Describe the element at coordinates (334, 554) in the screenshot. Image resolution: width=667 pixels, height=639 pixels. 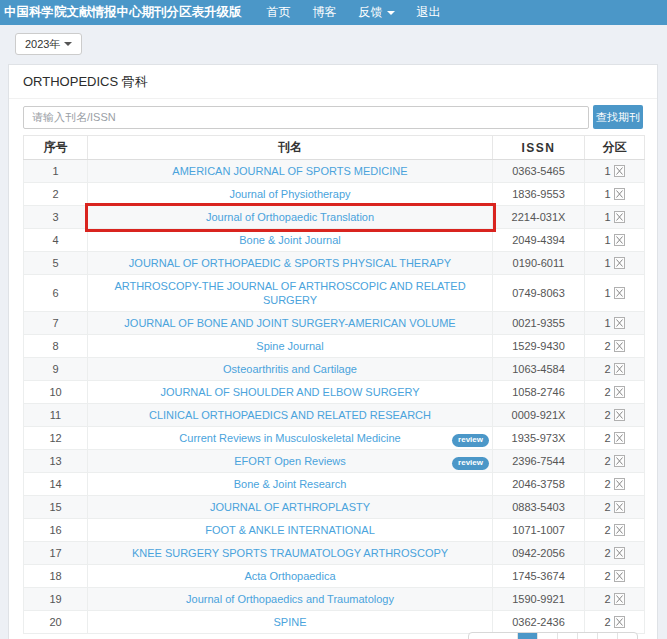
I see `table-row: 17KNEE SURGERY SPORTS TRAUMATOLOGY ARTHR…` at that location.